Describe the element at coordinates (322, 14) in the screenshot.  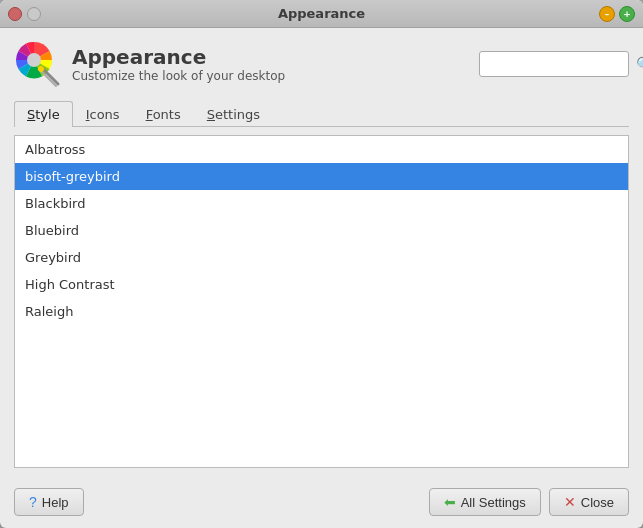
I see `window-title: Appearance` at that location.